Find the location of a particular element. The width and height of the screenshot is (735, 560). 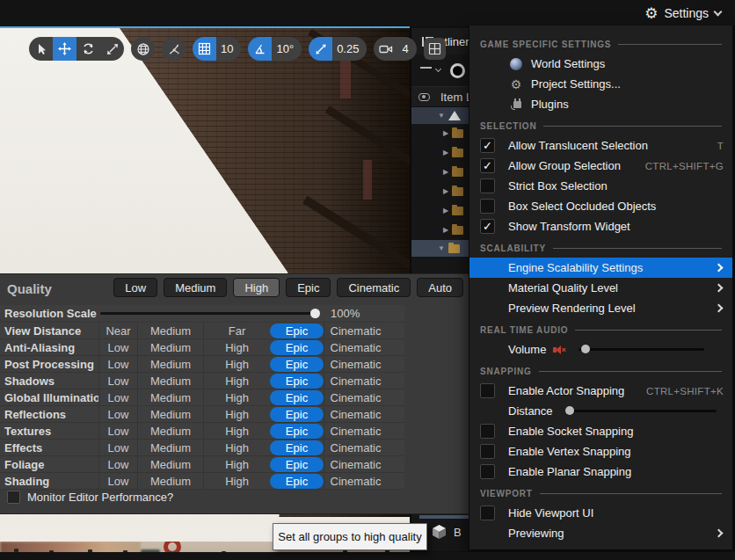

menu-item-volume: Volume× is located at coordinates (601, 350).